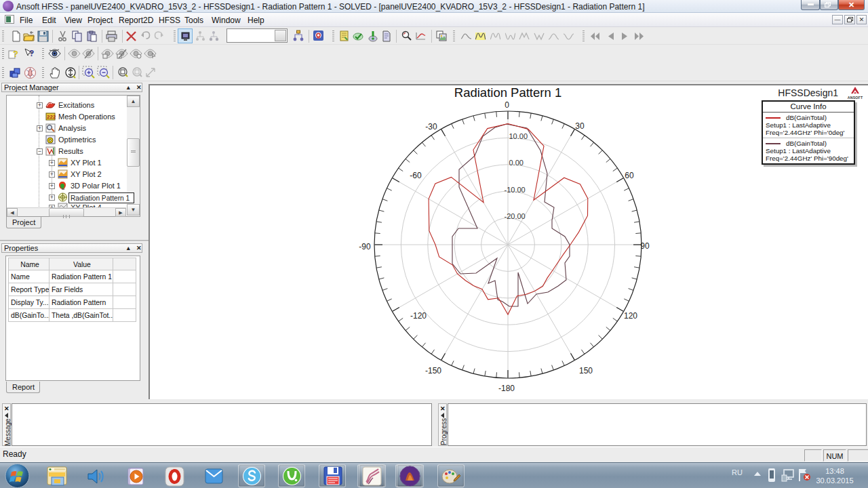  Describe the element at coordinates (517, 163) in the screenshot. I see `svg-text: 0.00` at that location.